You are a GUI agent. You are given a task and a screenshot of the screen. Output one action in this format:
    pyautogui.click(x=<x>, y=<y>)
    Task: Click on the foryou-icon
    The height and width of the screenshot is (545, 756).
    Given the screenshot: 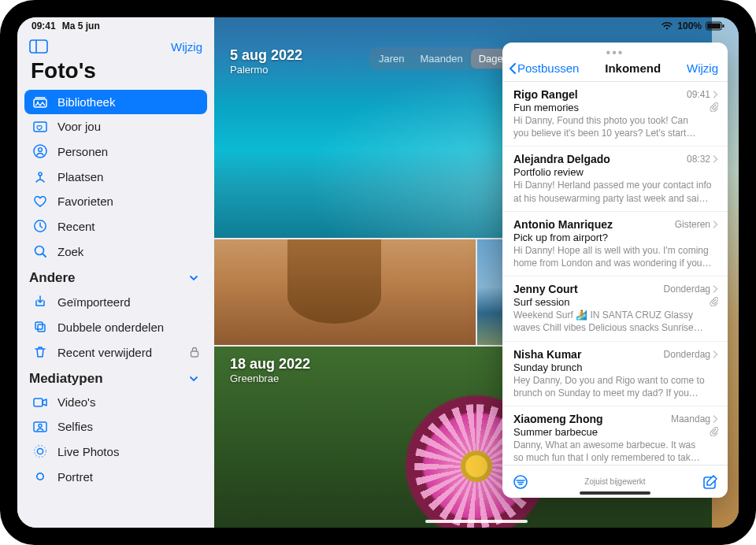 What is the action you would take?
    pyautogui.click(x=40, y=127)
    